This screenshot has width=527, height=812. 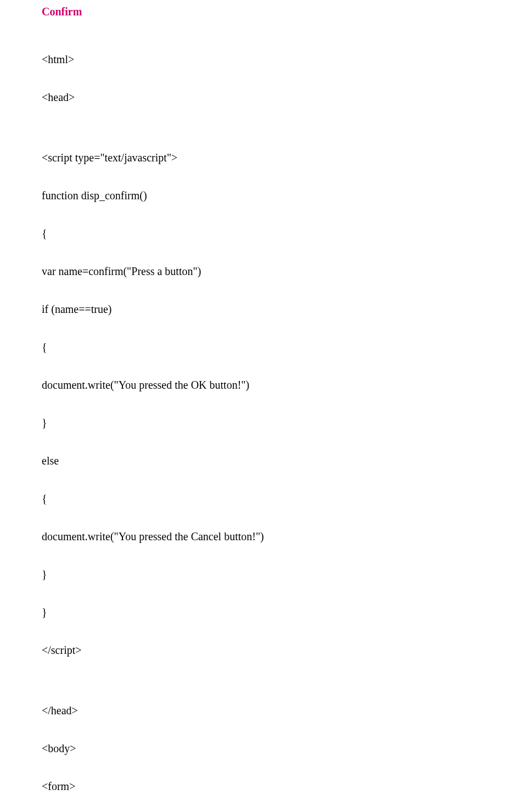 What do you see at coordinates (264, 746) in the screenshot?
I see `code-block-3: </head> <body> <form> <input type="butto…` at bounding box center [264, 746].